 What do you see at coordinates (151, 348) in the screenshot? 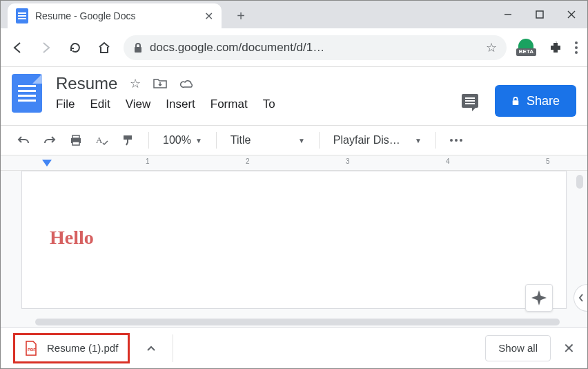
I see `download-options-button` at bounding box center [151, 348].